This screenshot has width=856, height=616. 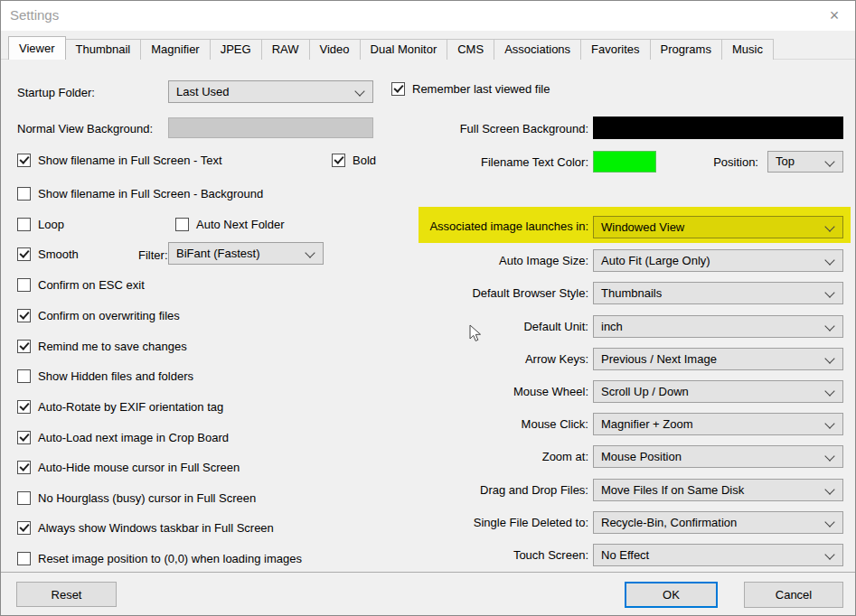 I want to click on checkbox-confirm-esc-exit: Confirm on ESC exit, so click(x=81, y=285).